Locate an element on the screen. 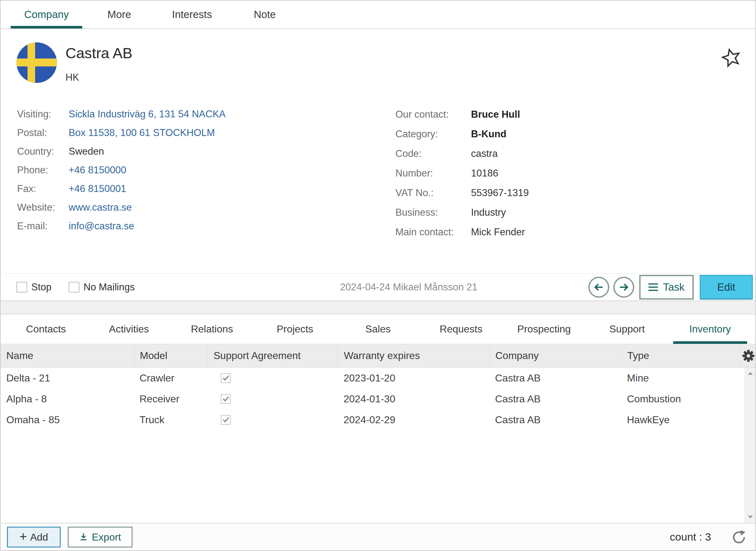  company-name: Castra AB is located at coordinates (99, 53).